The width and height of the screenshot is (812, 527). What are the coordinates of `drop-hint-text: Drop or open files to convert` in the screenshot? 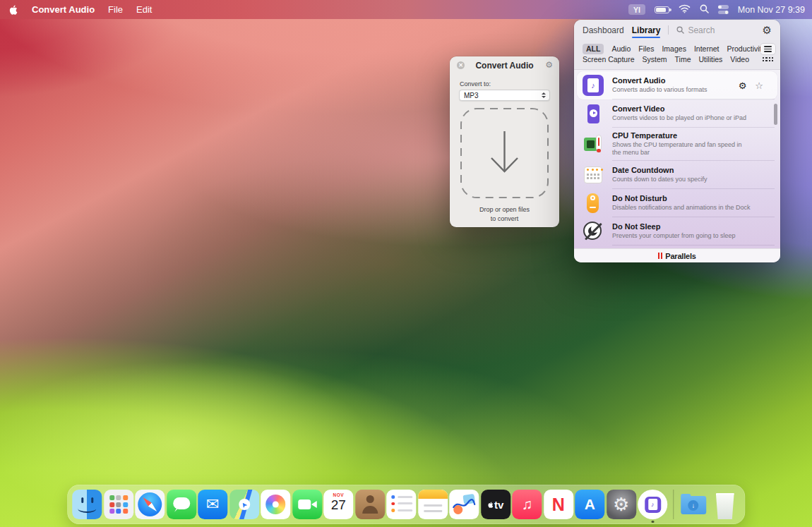 It's located at (504, 214).